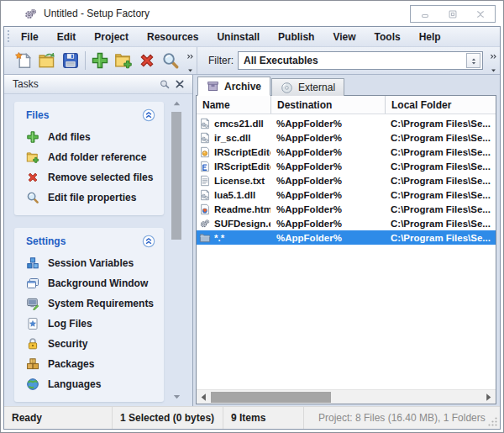 This screenshot has height=433, width=504. What do you see at coordinates (346, 195) in the screenshot?
I see `table-row: lua5.1.dll %AppFolder% C:\Program Files\…` at bounding box center [346, 195].